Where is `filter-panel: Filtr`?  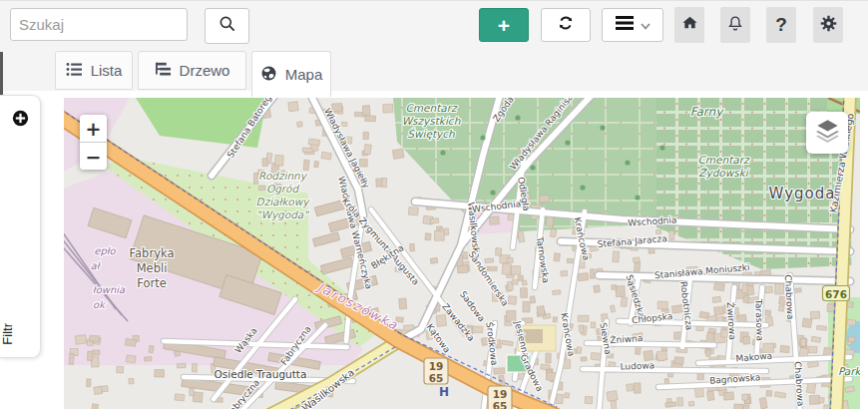 filter-panel: Filtr is located at coordinates (20, 226).